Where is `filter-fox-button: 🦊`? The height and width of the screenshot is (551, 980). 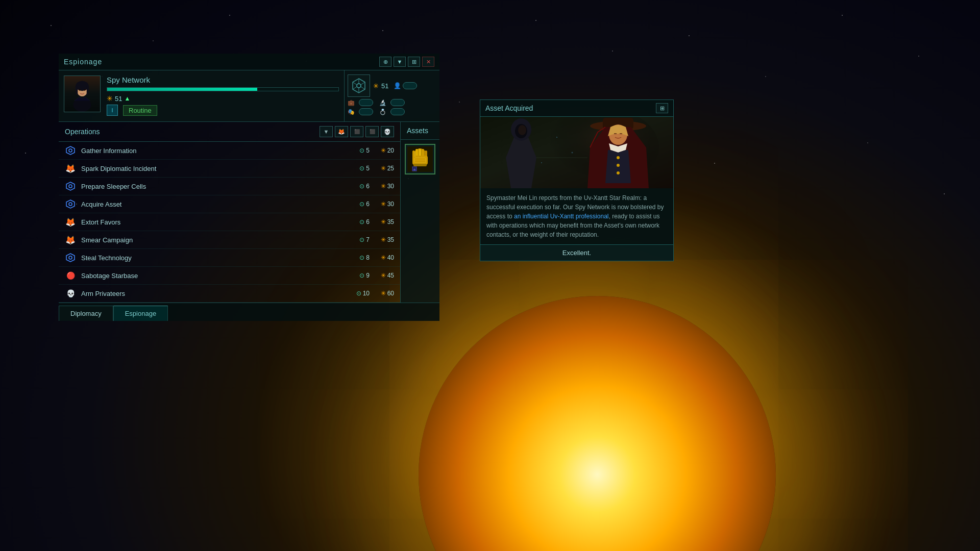
filter-fox-button: 🦊 is located at coordinates (341, 132).